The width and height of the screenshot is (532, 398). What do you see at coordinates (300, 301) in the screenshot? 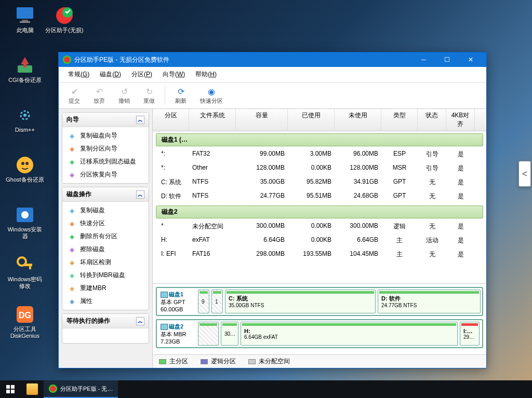
I see `partition-segment: C: 系统35.00GB NTFS` at bounding box center [300, 301].